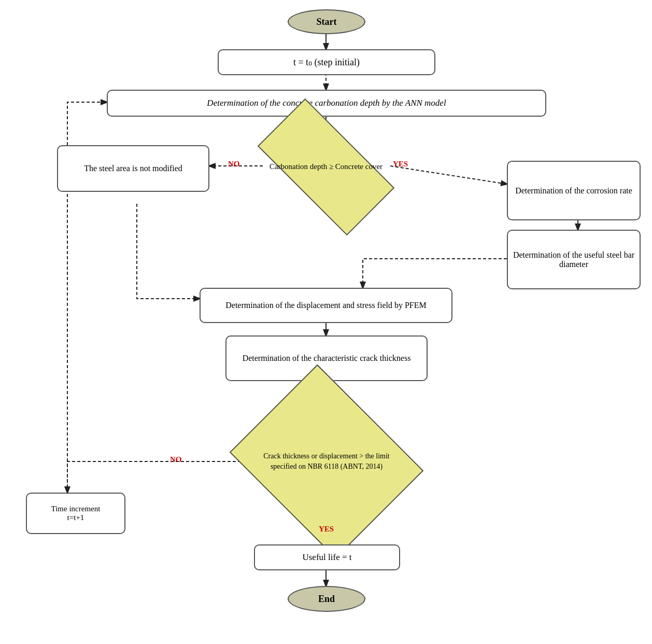 The height and width of the screenshot is (644, 652). What do you see at coordinates (327, 62) in the screenshot?
I see `step-initial-shape: t = t₀ (step initial)` at bounding box center [327, 62].